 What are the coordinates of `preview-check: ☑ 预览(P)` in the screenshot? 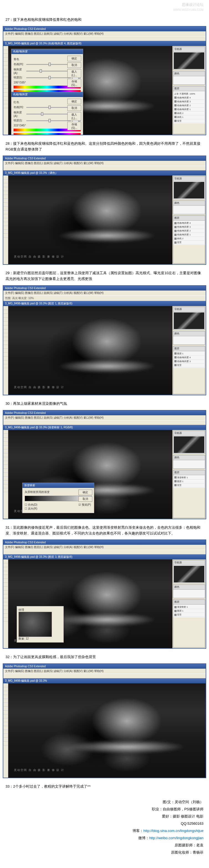 It's located at (85, 505).